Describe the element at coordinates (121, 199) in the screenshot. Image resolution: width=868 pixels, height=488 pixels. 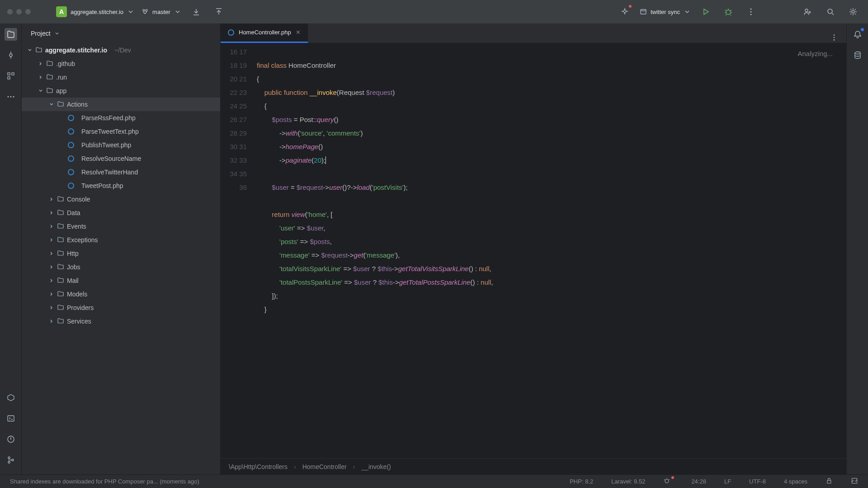
I see `tree-folder-Console: Console` at that location.